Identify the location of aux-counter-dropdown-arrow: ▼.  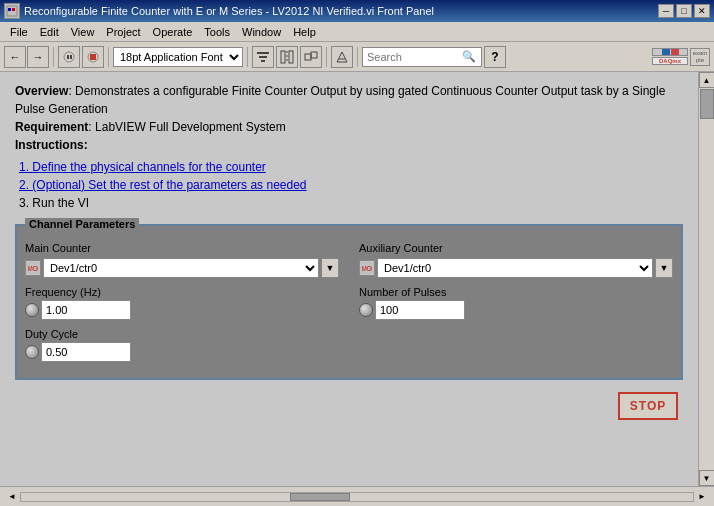
(664, 268).